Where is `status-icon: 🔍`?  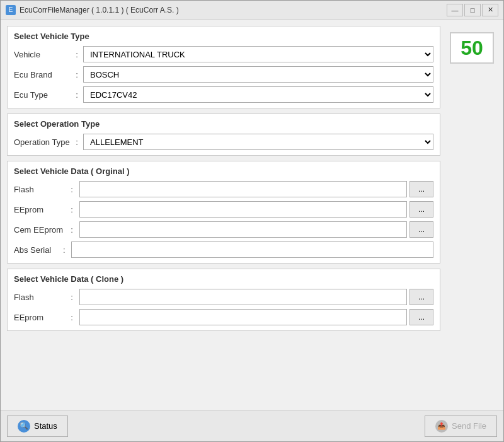 status-icon: 🔍 is located at coordinates (24, 426).